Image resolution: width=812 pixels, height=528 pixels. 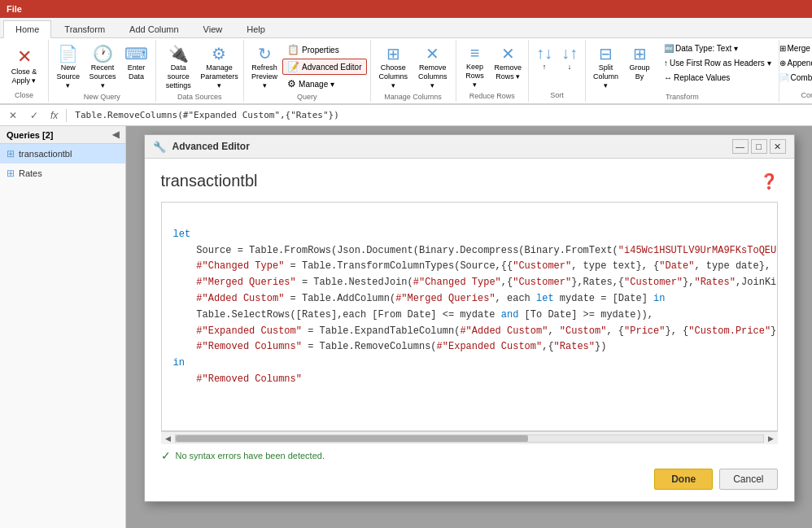 I want to click on remove-rows-button: ✕ RemoveRows ▾, so click(x=508, y=63).